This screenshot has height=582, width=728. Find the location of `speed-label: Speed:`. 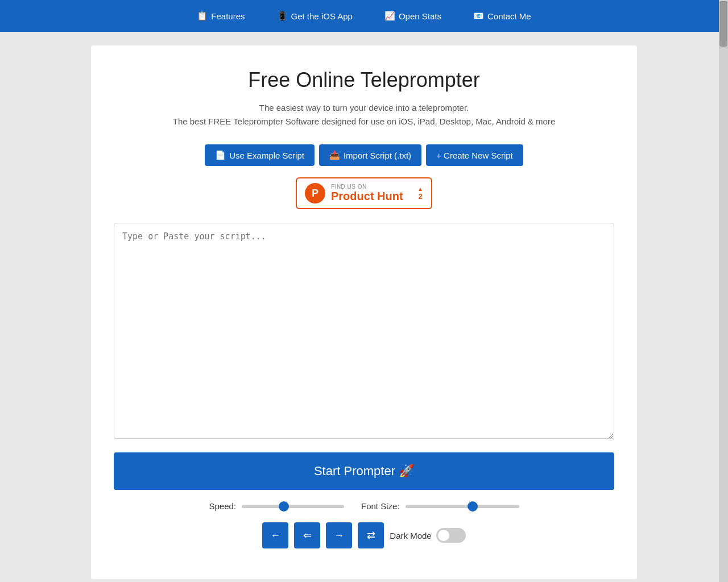

speed-label: Speed: is located at coordinates (222, 506).